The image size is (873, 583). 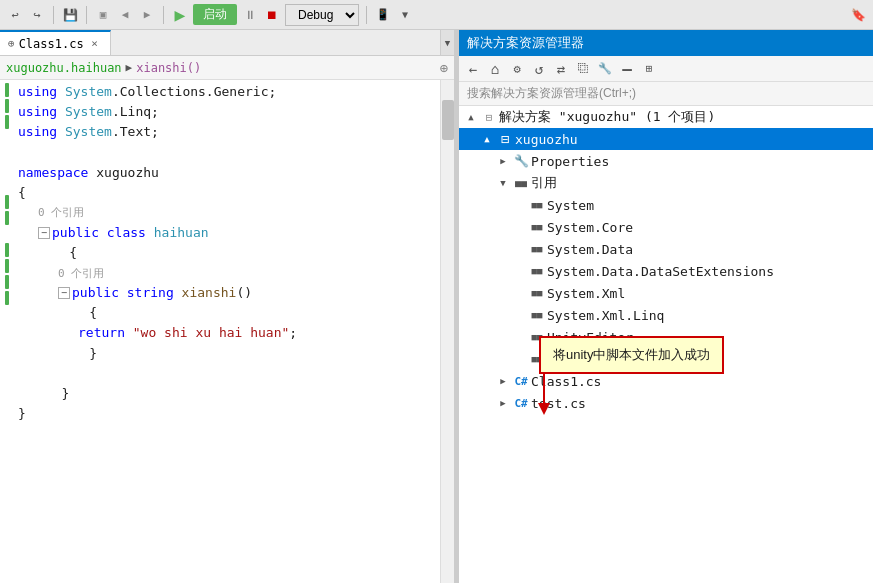 What do you see at coordinates (666, 293) in the screenshot?
I see `tree-item-system-xml: ▶ ■■ System.Xml` at bounding box center [666, 293].